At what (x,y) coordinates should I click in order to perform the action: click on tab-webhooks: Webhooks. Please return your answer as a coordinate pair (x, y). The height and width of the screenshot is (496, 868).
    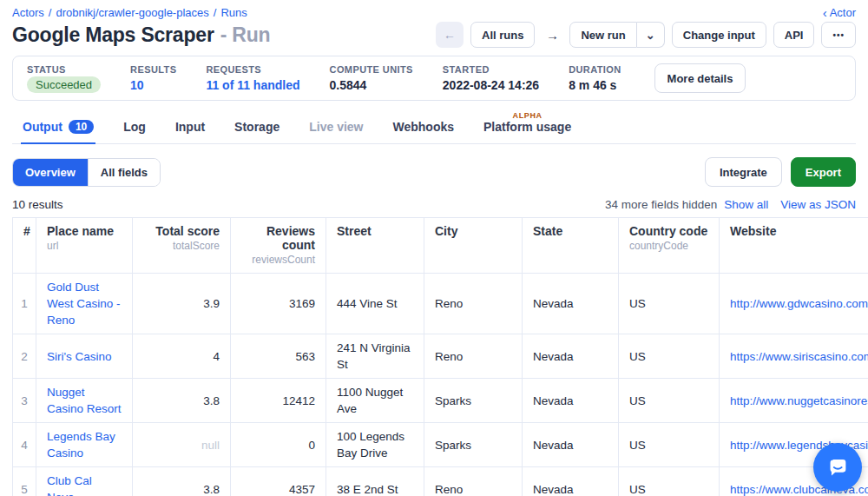
    Looking at the image, I should click on (424, 129).